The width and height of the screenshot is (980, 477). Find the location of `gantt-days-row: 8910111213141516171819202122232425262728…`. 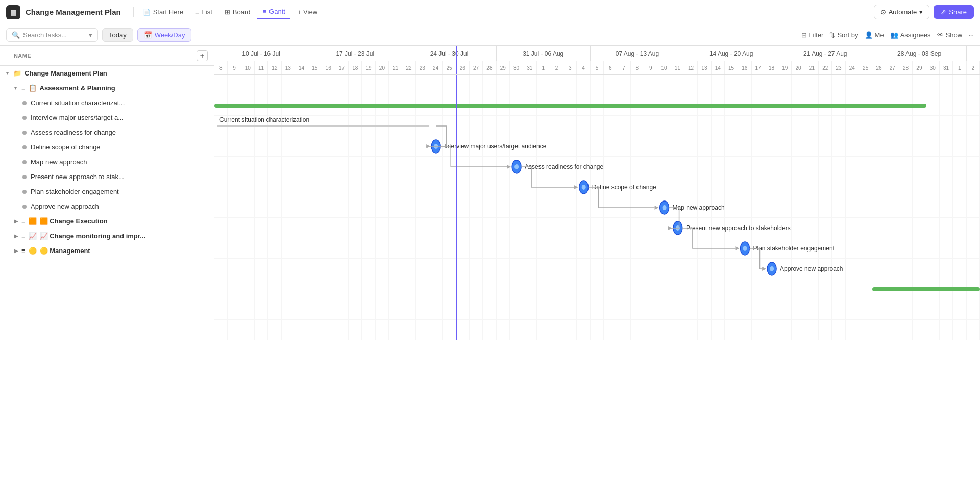

gantt-days-row: 8910111213141516171819202122232425262728… is located at coordinates (597, 68).